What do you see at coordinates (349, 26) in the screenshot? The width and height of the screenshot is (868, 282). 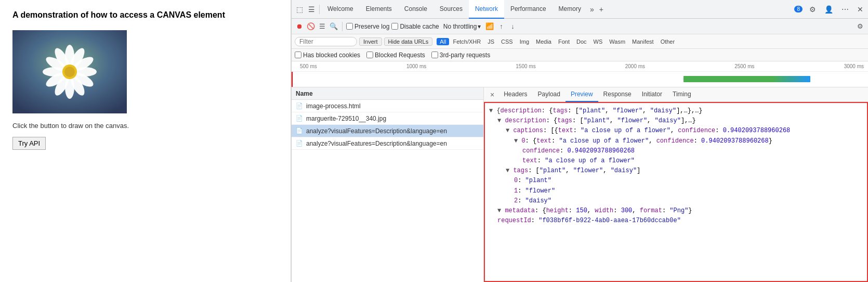 I see `preserve-log-checkbox` at bounding box center [349, 26].